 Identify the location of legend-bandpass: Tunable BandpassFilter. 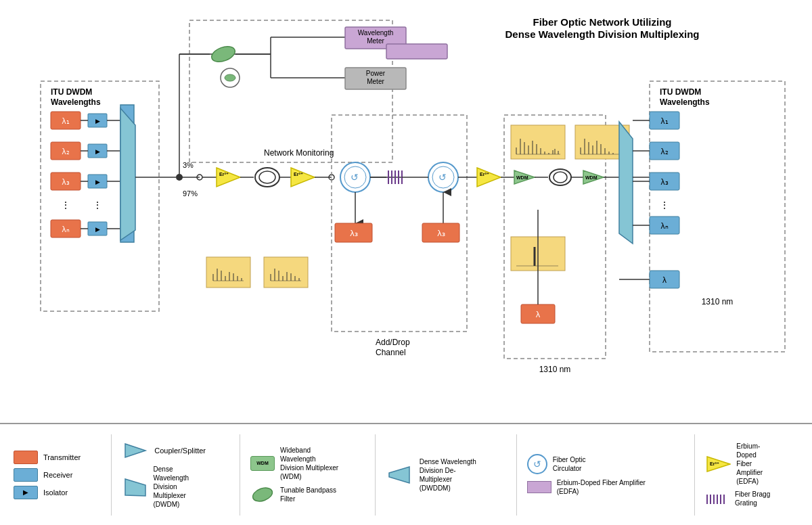
(298, 495).